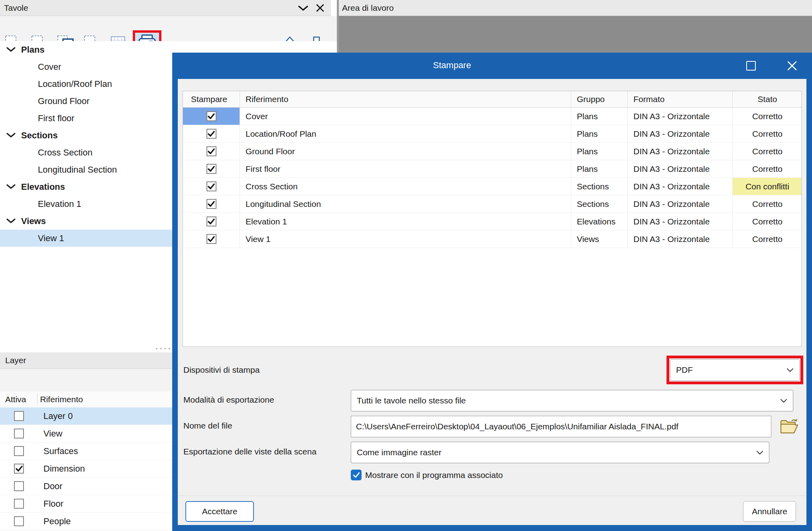 Image resolution: width=812 pixels, height=531 pixels. I want to click on export-mode-select: Tutti le tavole nello stesso file, so click(572, 401).